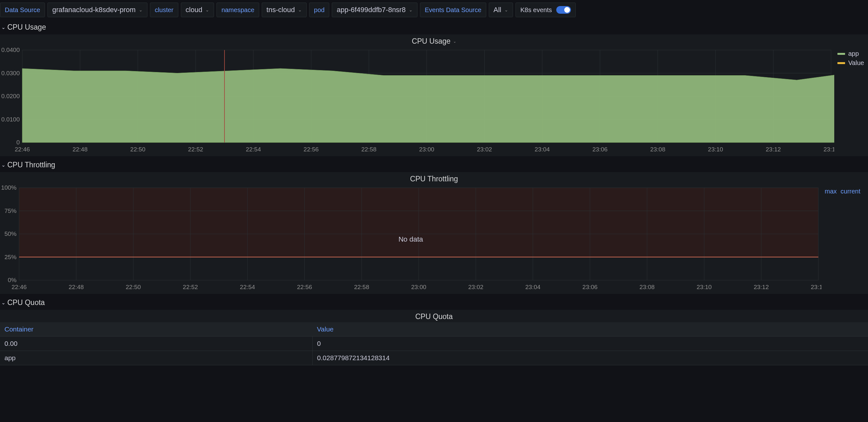 The height and width of the screenshot is (422, 868). Describe the element at coordinates (434, 40) in the screenshot. I see `panel-title-bar-cpu-usage: CPU Usage ⌄` at that location.